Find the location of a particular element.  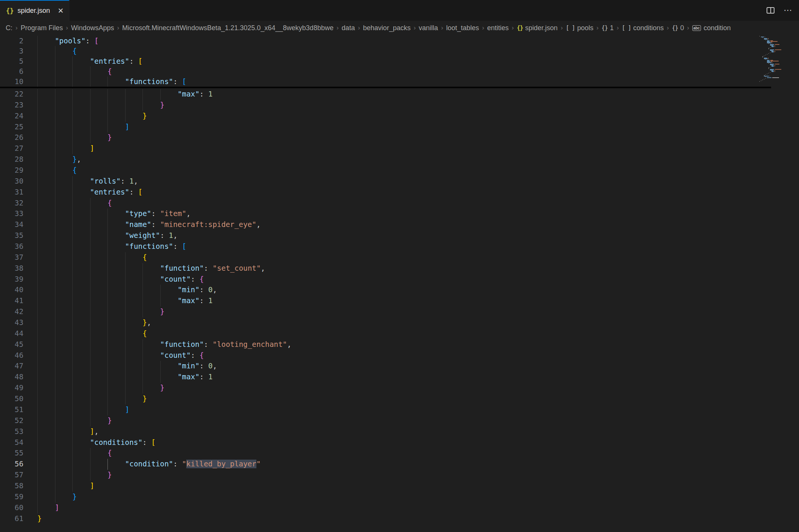

breadcrumb-item-0: {}0 is located at coordinates (678, 28).